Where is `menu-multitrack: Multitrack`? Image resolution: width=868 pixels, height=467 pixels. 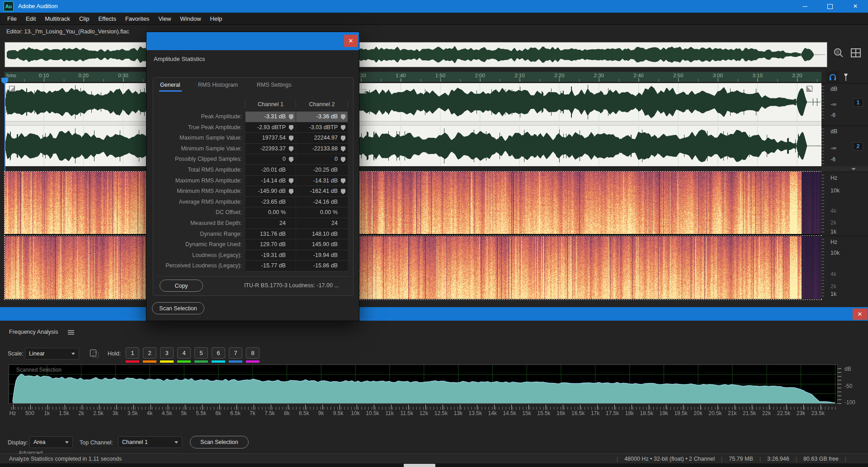
menu-multitrack: Multitrack is located at coordinates (57, 19).